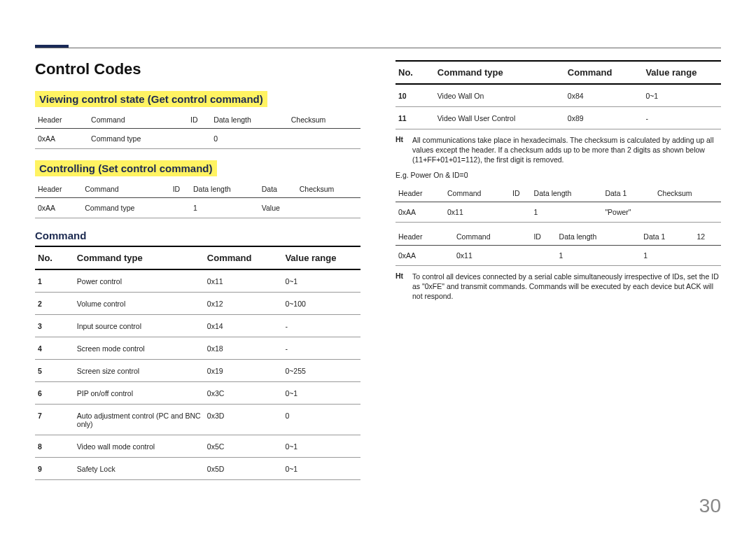 This screenshot has width=756, height=534. I want to click on table-commands-right: No. Command type Command Value range 10V…, so click(559, 95).